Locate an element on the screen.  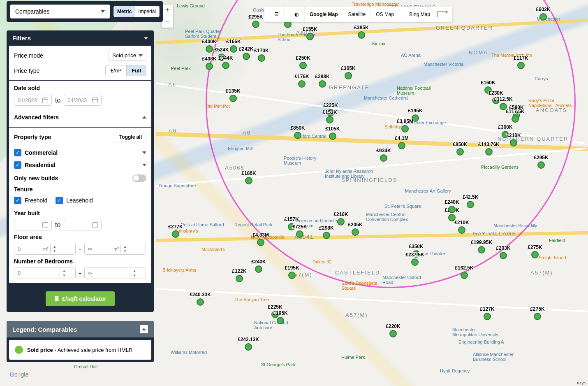
collapse-icon is located at coordinates (144, 329).